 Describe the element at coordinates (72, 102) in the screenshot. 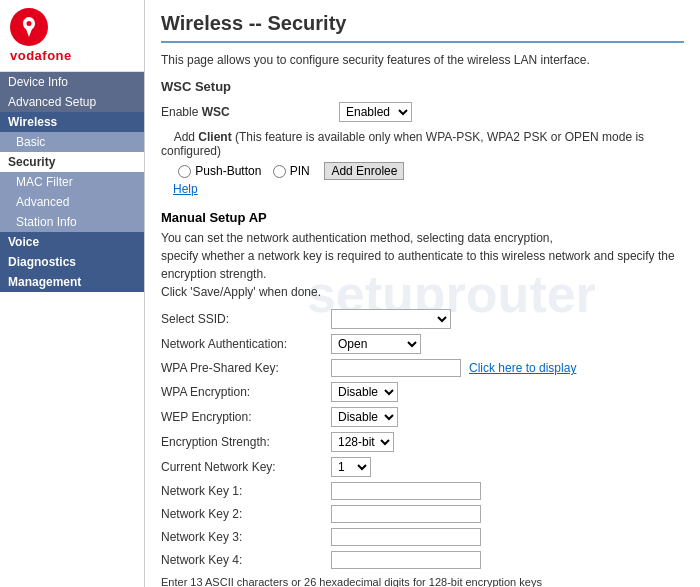

I see `sidebar-item-advanced-setup: Advanced Setup` at that location.